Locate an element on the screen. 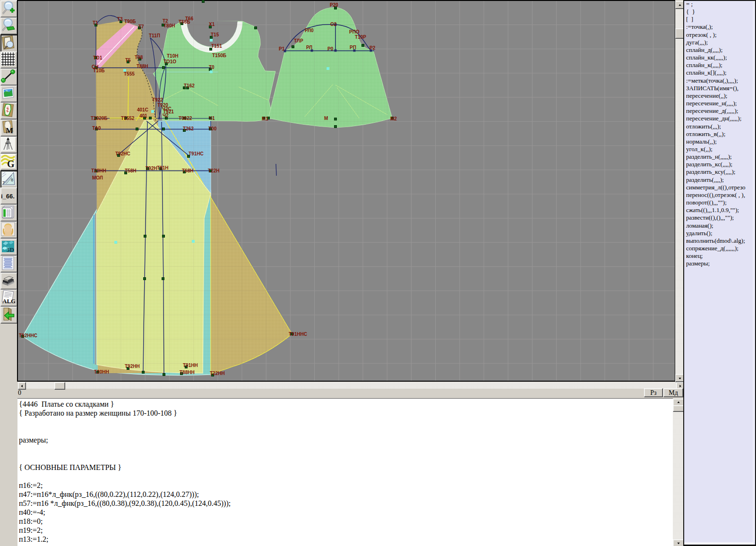  svg-text: ABC is located at coordinates (6, 248).